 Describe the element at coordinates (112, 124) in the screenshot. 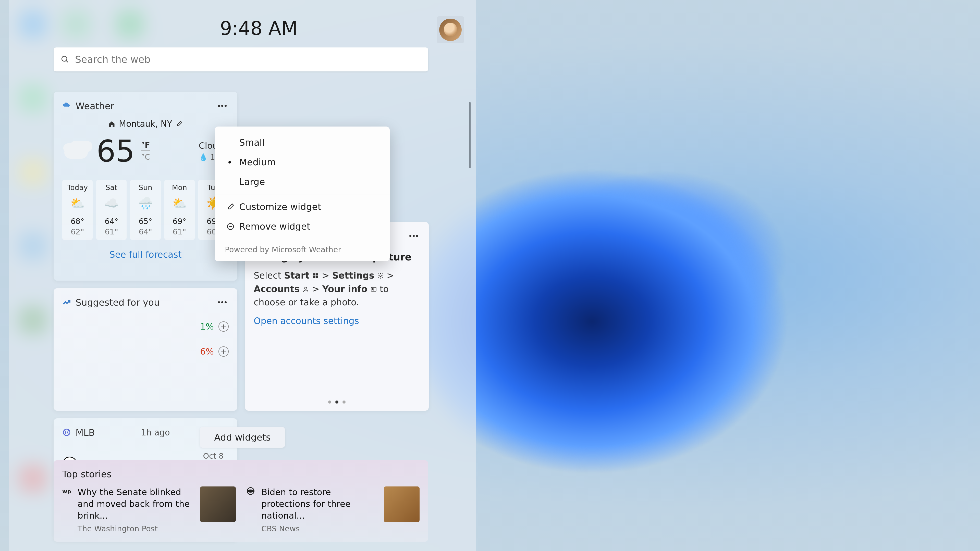

I see `home-icon` at that location.